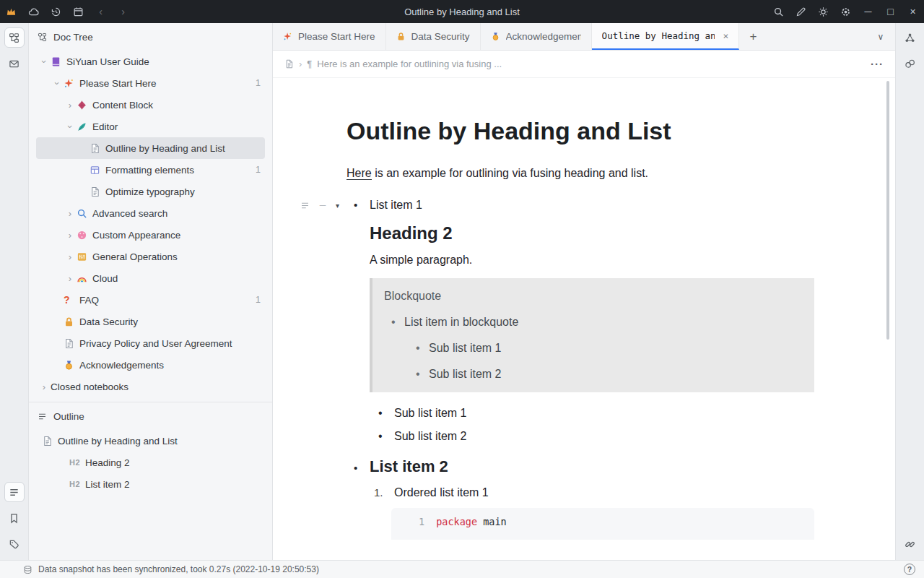 The height and width of the screenshot is (578, 924). Describe the element at coordinates (801, 12) in the screenshot. I see `edit-pencil-icon` at that location.